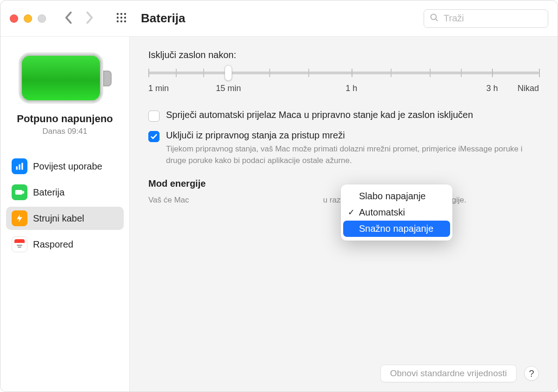 This screenshot has width=558, height=392. I want to click on wake-for-network-label: Uključi iz pripravnog stanja za pristup …, so click(352, 136).